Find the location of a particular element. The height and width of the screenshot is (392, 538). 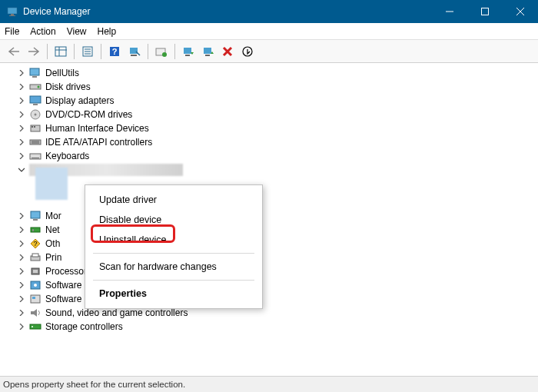

show-hide-console-button is located at coordinates (61, 51).